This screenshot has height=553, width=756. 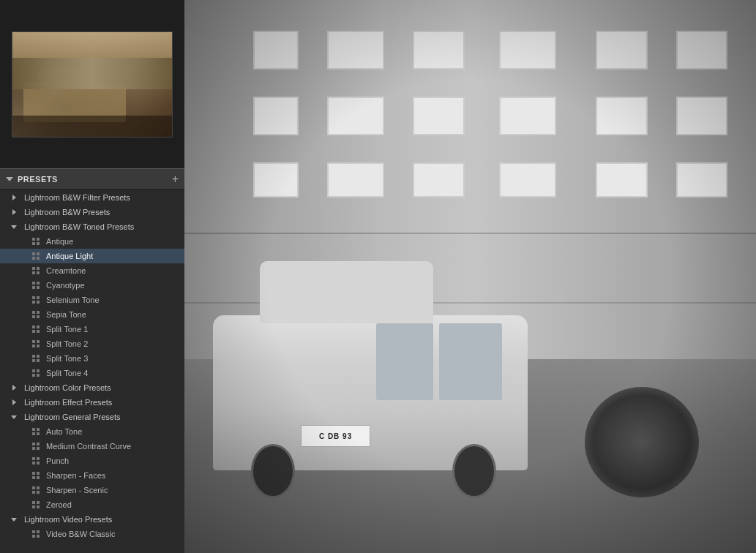 I want to click on tree-item-bw-toned: Lightroom B&W Toned Presets, so click(x=92, y=227).